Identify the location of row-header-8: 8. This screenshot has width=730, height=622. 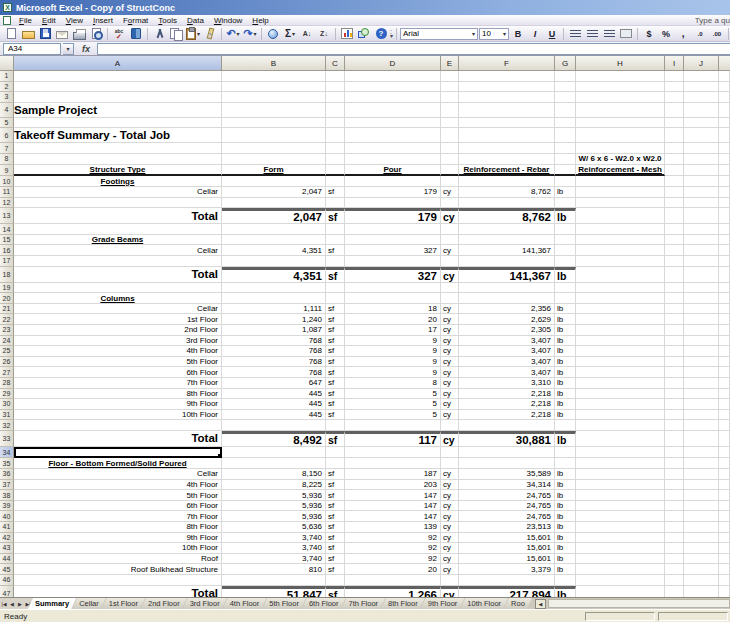
(7, 160).